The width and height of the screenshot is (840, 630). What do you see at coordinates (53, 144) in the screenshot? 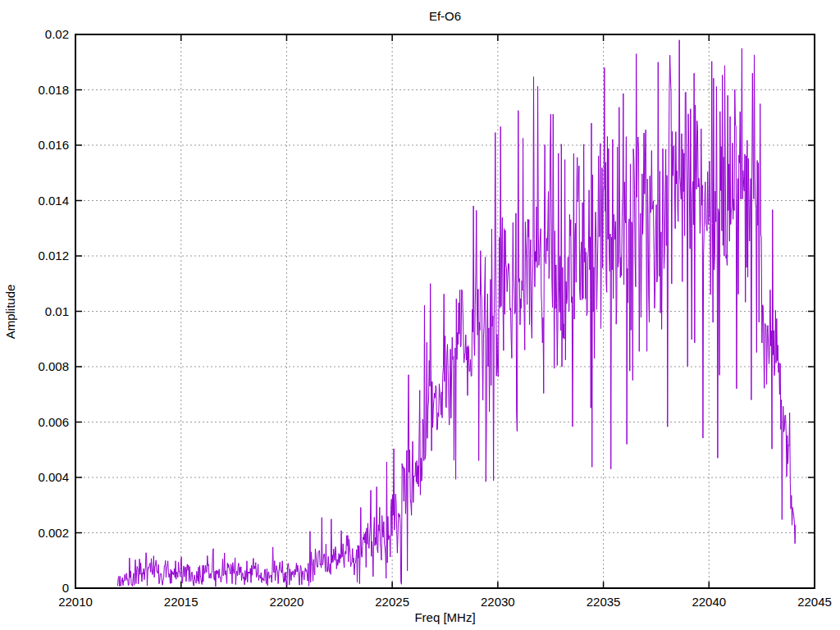
I see `y-tick-label: 0.016` at bounding box center [53, 144].